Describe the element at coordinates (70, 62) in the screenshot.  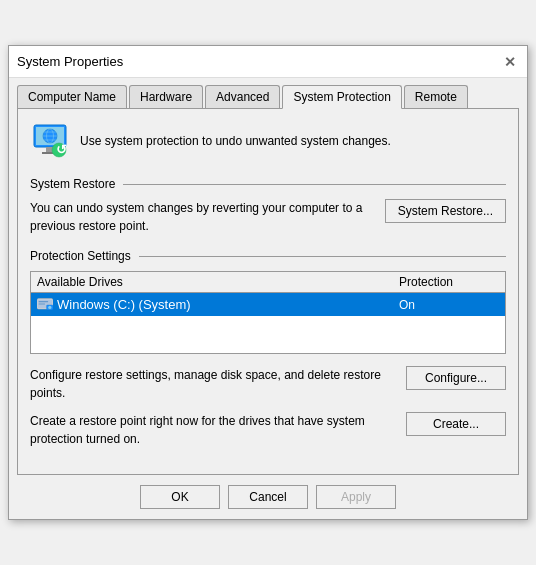
I see `window-title: System Properties` at that location.